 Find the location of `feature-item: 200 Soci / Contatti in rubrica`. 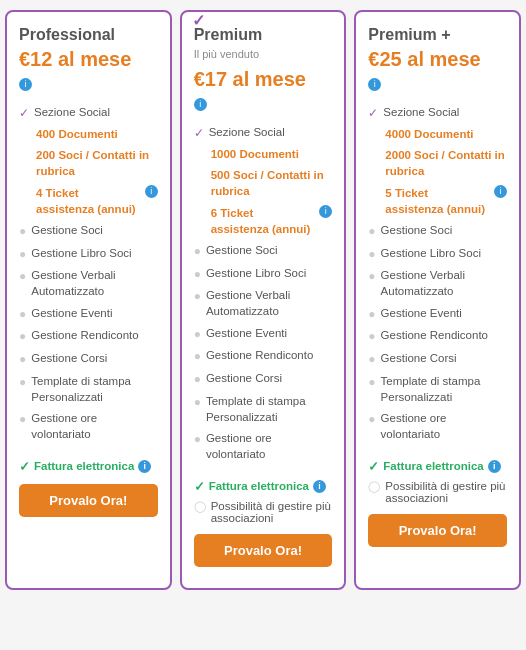

feature-item: 200 Soci / Contatti in rubrica is located at coordinates (88, 164).